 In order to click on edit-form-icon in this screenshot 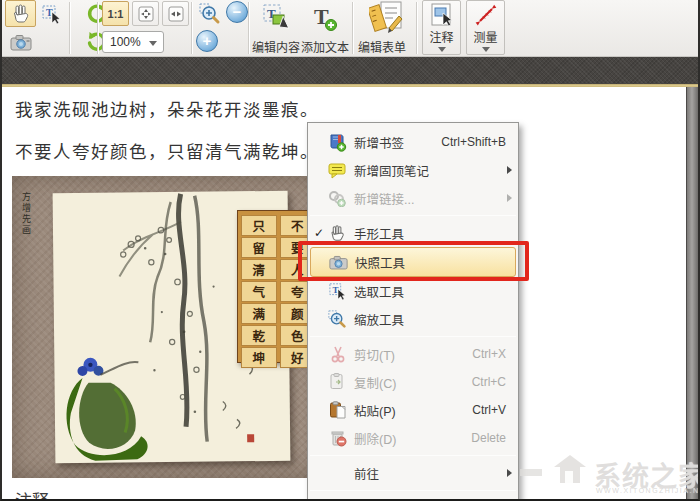, I will do `click(387, 17)`.